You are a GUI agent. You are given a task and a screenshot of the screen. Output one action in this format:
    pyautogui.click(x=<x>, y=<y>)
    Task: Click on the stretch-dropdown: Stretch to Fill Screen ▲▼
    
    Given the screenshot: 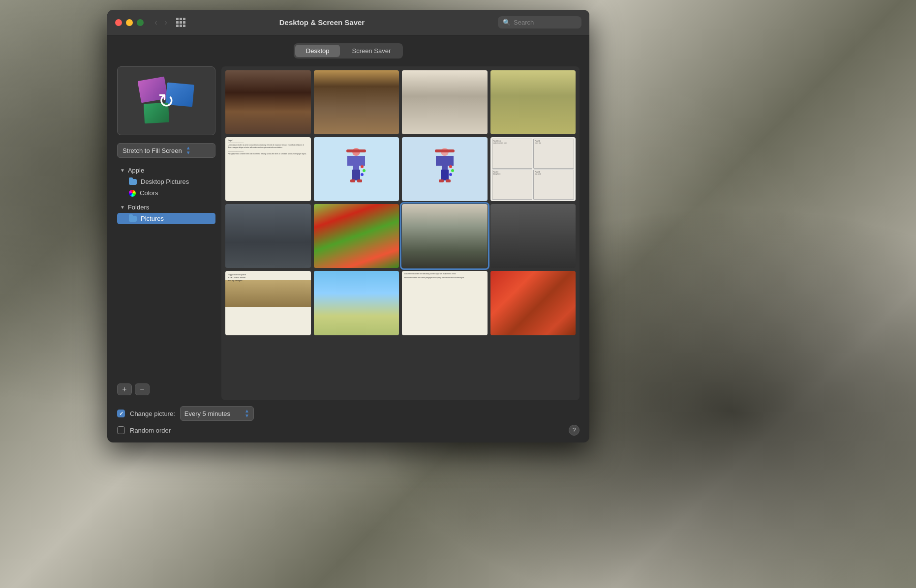 What is the action you would take?
    pyautogui.click(x=166, y=150)
    